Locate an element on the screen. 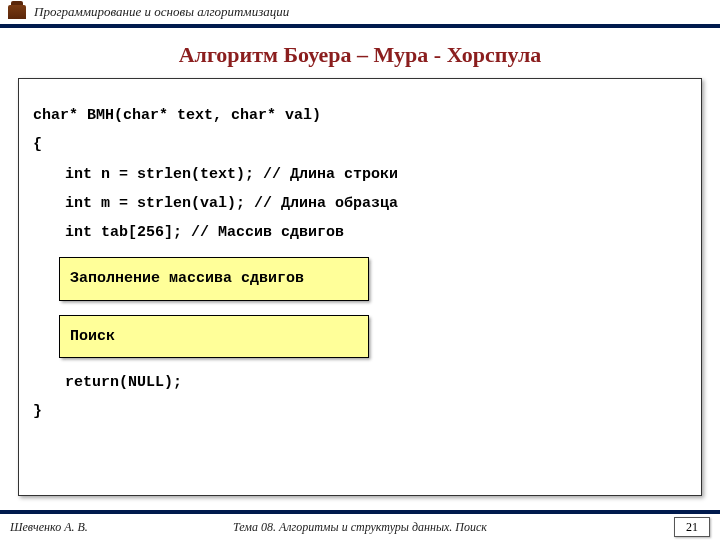  course-title: Программирование и основы алгоритмизации is located at coordinates (162, 12).